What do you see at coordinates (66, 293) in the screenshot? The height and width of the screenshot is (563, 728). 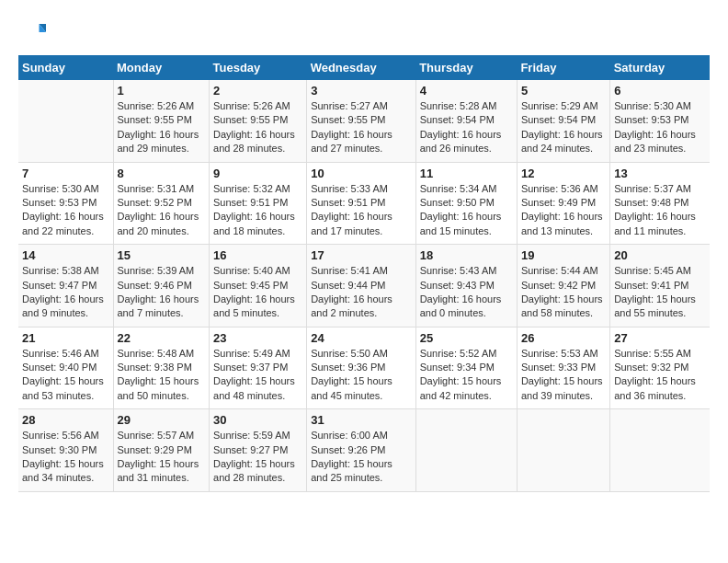 I see `cell-info: Sunrise: 5:38 AMSunset: 9:47 PMDaylight:…` at bounding box center [66, 293].